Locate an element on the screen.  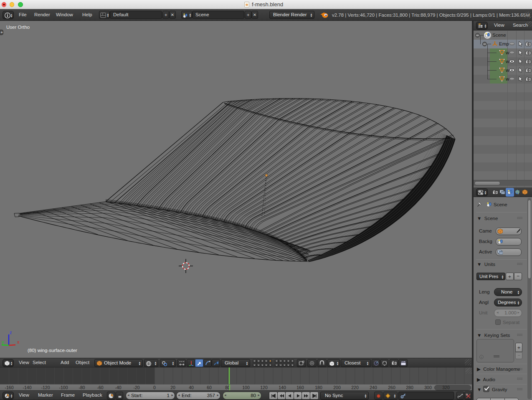
svg-text: x is located at coordinates (18, 342).